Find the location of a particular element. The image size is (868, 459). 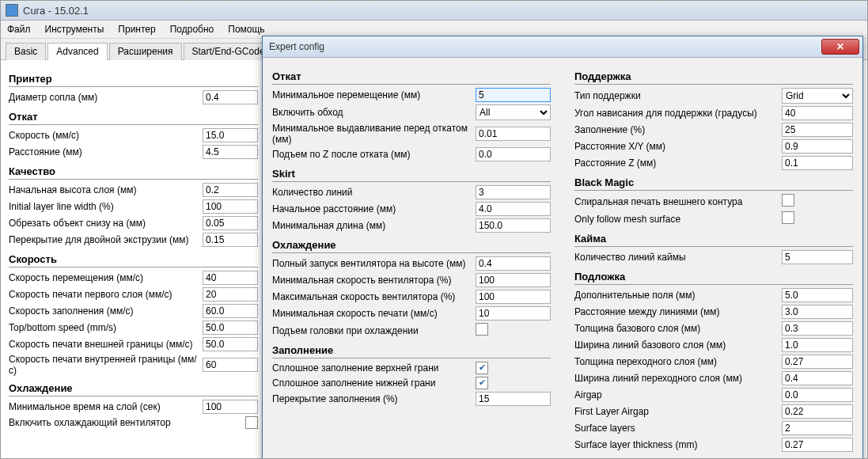

section-cooling-expert: Охлаждение is located at coordinates (411, 246).